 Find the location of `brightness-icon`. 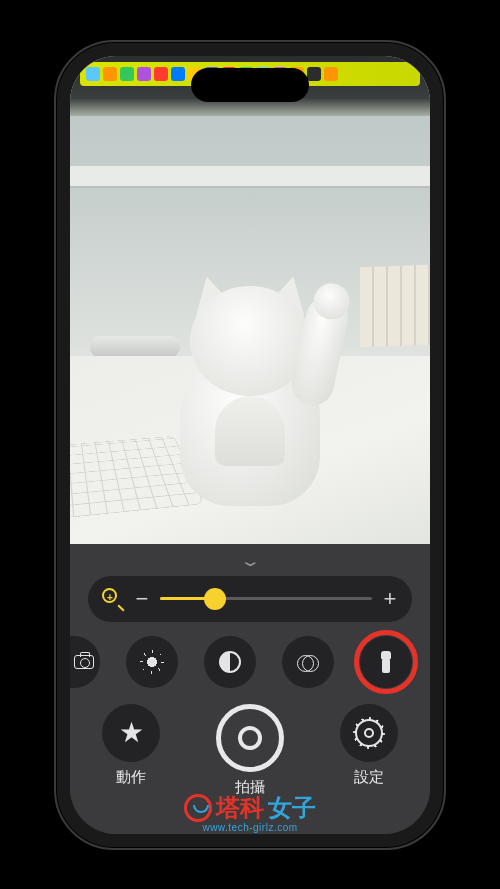

brightness-icon is located at coordinates (152, 662).